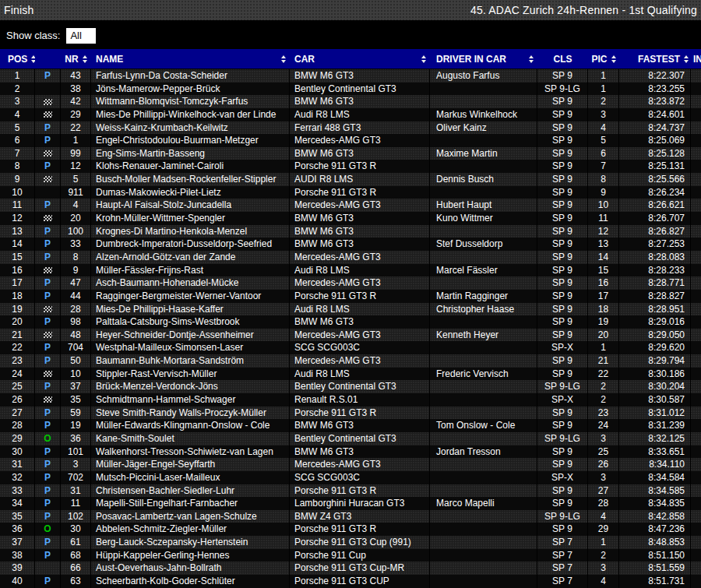  Describe the element at coordinates (604, 115) in the screenshot. I see `cell-pic: 3` at that location.